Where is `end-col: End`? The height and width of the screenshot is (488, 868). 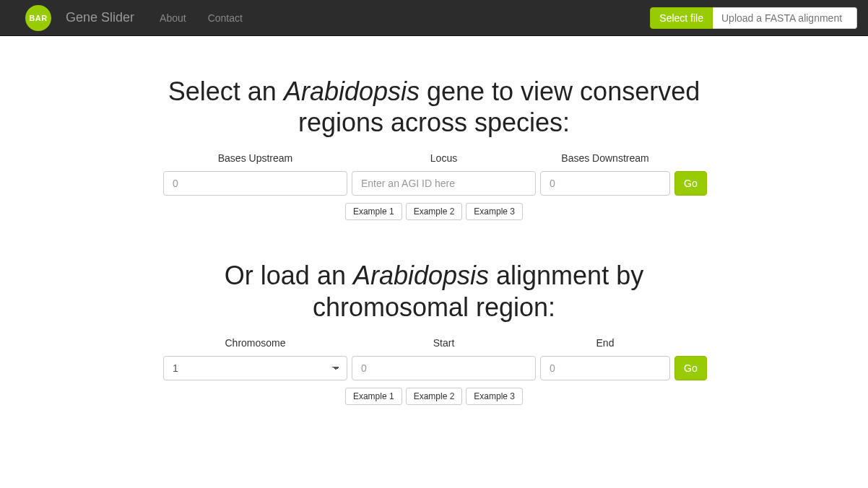
end-col: End is located at coordinates (605, 359).